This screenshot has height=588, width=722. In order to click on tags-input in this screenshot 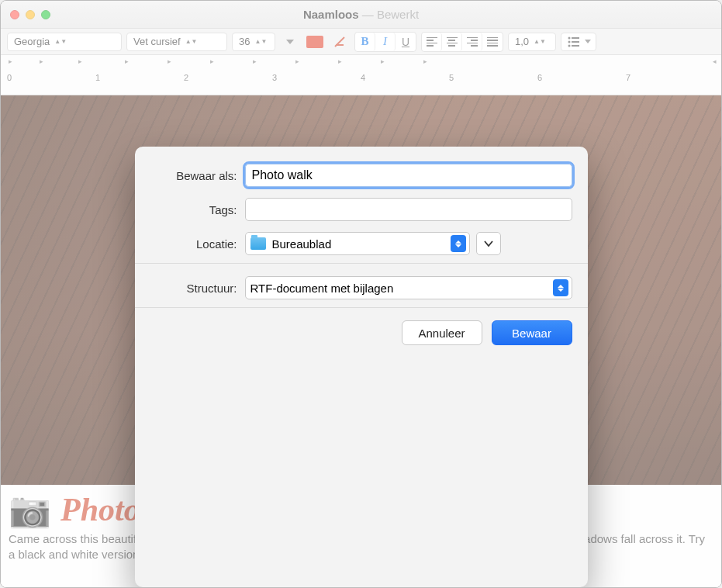, I will do `click(409, 209)`.